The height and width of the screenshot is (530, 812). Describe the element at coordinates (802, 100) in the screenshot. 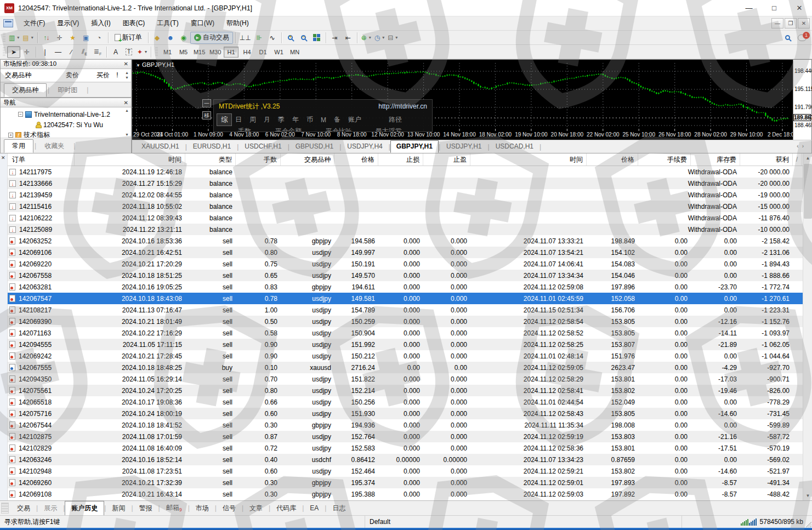

I see `price-scale: 198.440195.115191.790188.465189.867` at that location.